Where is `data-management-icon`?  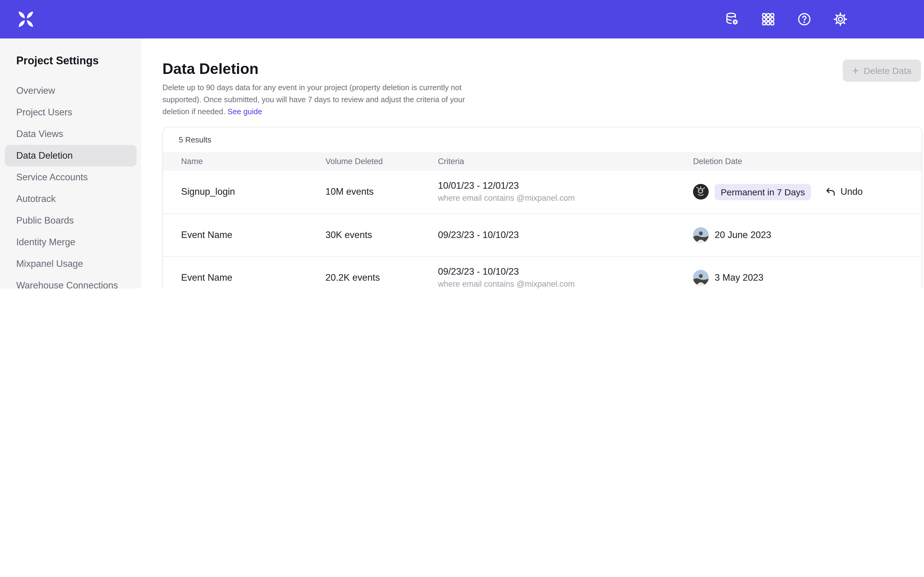 data-management-icon is located at coordinates (732, 19).